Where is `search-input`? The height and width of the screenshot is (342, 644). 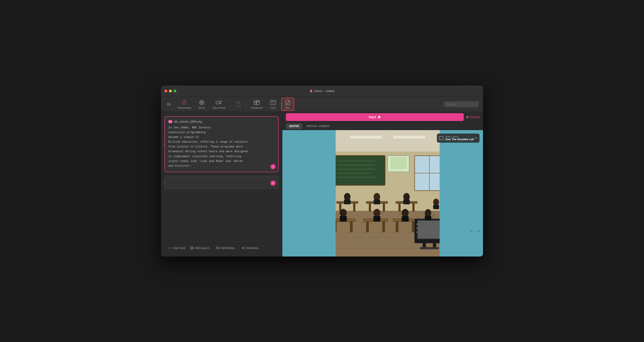
search-input is located at coordinates (462, 104).